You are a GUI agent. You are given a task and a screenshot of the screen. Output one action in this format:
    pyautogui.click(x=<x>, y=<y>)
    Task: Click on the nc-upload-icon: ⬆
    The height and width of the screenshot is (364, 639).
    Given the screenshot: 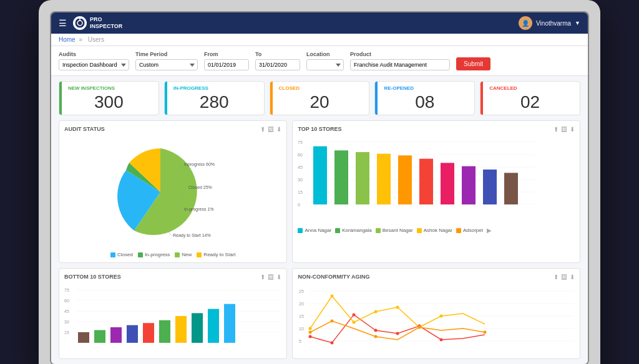 What is the action you would take?
    pyautogui.click(x=556, y=277)
    